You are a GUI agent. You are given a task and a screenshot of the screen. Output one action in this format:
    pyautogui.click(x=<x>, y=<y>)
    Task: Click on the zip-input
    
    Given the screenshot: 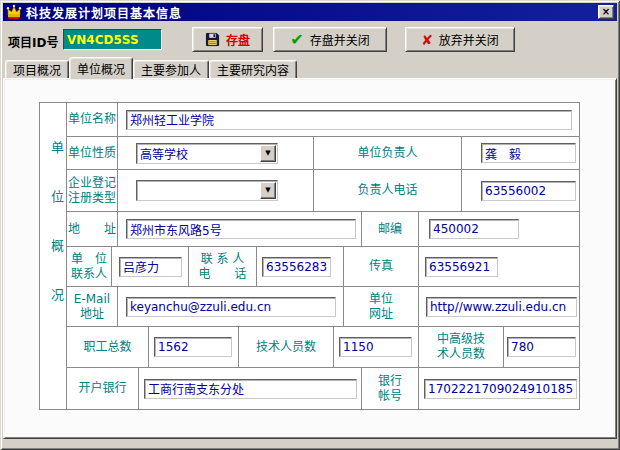 What is the action you would take?
    pyautogui.click(x=474, y=229)
    